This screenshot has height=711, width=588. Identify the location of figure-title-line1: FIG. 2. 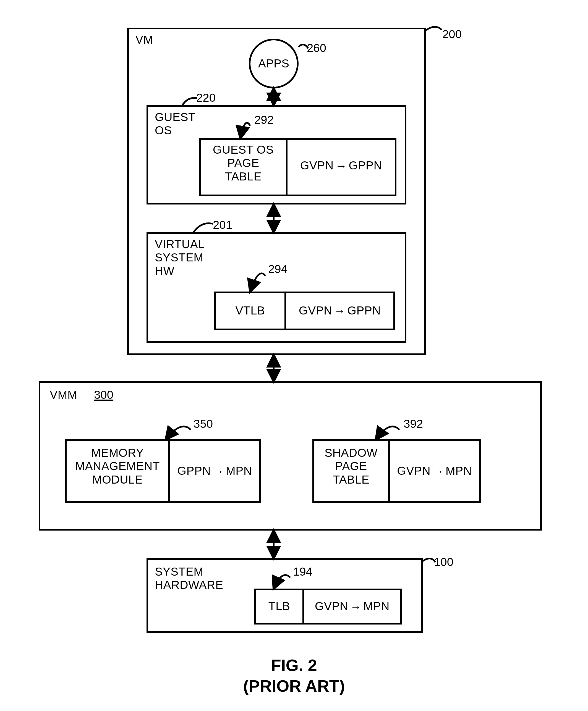
(294, 665).